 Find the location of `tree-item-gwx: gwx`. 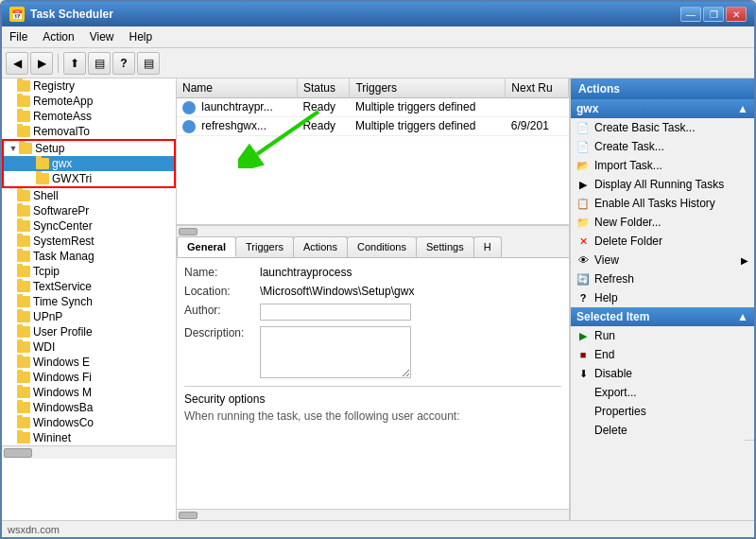

tree-item-gwx: gwx is located at coordinates (89, 164).